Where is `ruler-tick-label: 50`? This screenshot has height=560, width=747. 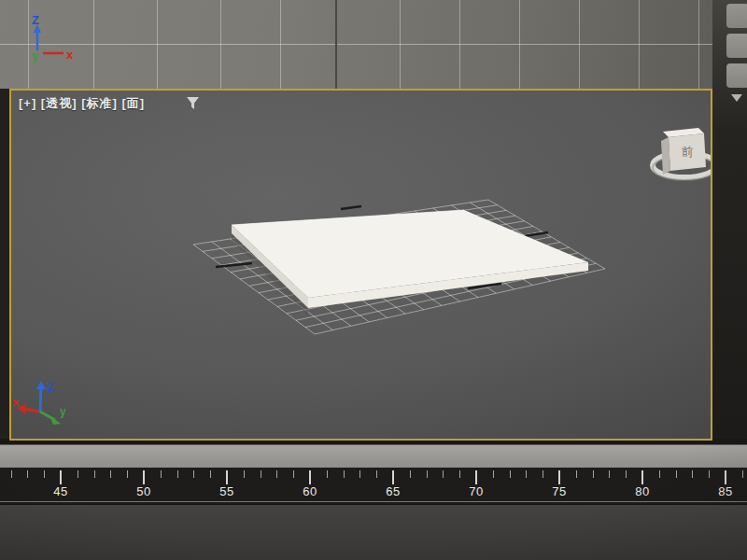
ruler-tick-label: 50 is located at coordinates (144, 491).